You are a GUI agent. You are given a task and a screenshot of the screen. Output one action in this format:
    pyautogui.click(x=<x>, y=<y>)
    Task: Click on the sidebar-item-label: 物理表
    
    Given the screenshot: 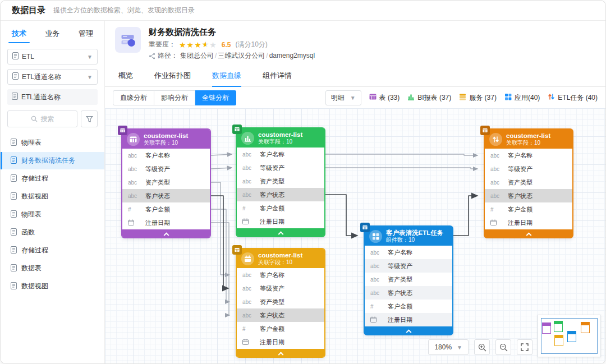 What is the action you would take?
    pyautogui.click(x=31, y=214)
    